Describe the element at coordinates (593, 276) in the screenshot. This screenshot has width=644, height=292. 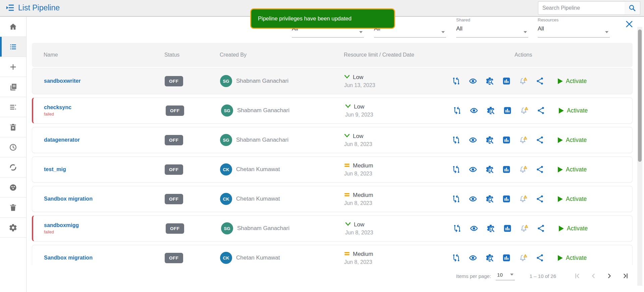
I see `previous-page-button` at that location.